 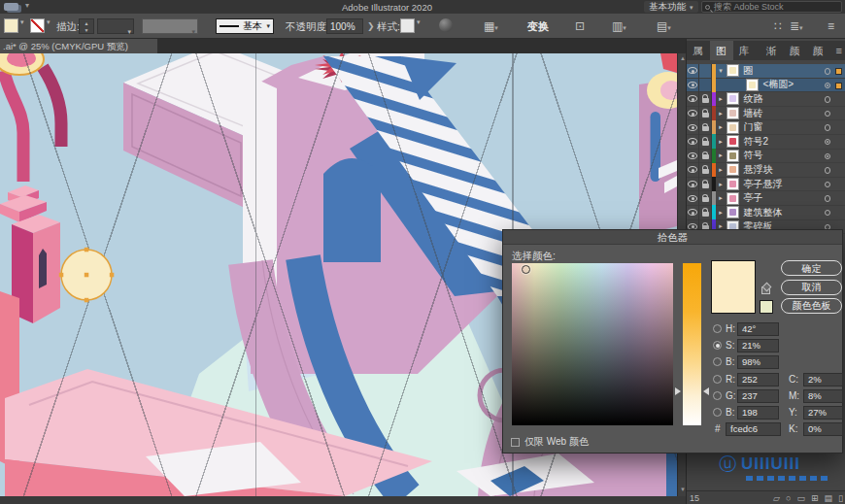 I want to click on layer-name: 纹路, so click(x=754, y=99).